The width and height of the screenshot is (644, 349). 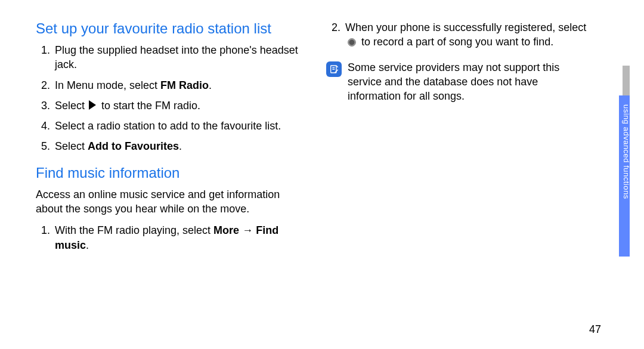 What do you see at coordinates (169, 29) in the screenshot?
I see `heading-setup-favourites: Set up your favourite radio station list` at bounding box center [169, 29].